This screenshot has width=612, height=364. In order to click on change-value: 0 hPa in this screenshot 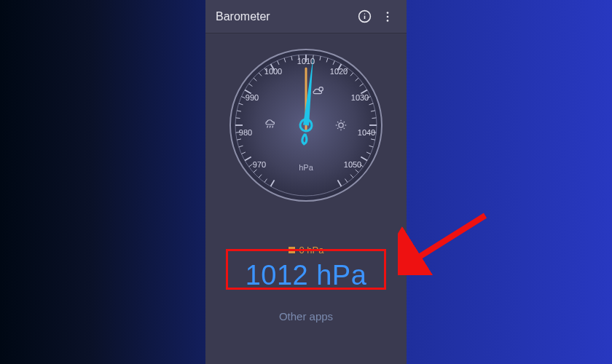, I will do `click(312, 250)`.